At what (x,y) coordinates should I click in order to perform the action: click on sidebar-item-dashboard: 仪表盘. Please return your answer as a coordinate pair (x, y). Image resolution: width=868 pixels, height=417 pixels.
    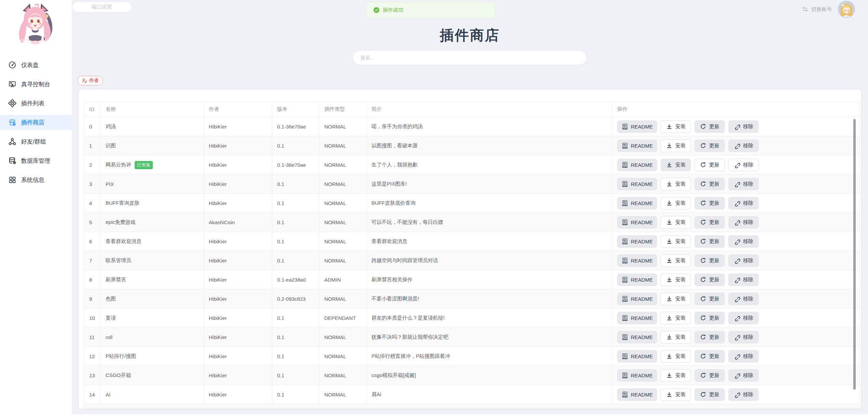
    Looking at the image, I should click on (36, 65).